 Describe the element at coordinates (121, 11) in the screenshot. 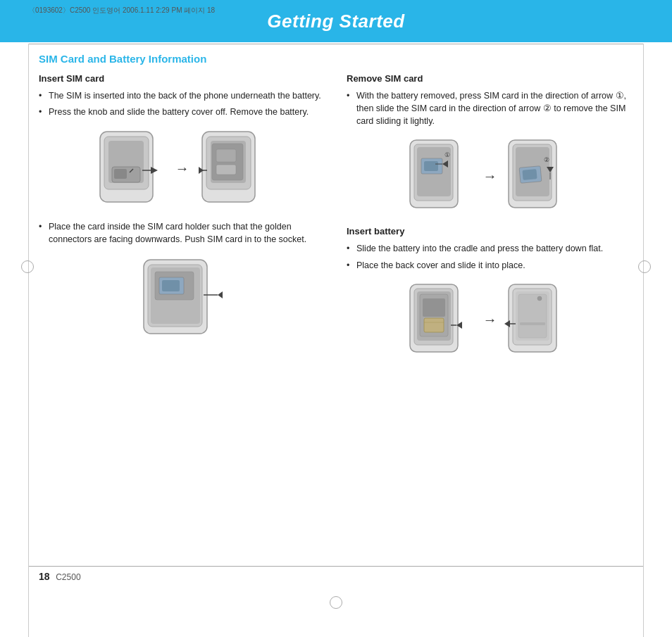

I see `meta-line: 〈0193602〉C2500 인도영어 2006.1.11 2:29 PM 페이…` at that location.